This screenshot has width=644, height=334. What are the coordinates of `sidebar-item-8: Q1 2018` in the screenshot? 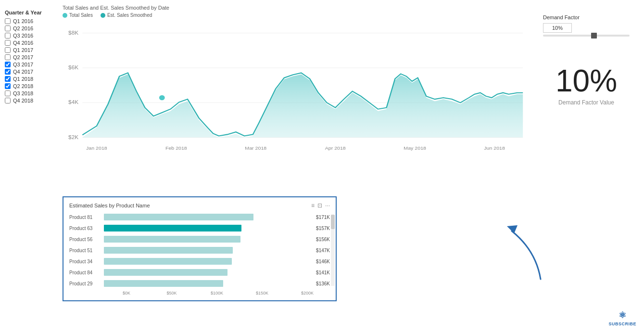 It's located at (31, 79).